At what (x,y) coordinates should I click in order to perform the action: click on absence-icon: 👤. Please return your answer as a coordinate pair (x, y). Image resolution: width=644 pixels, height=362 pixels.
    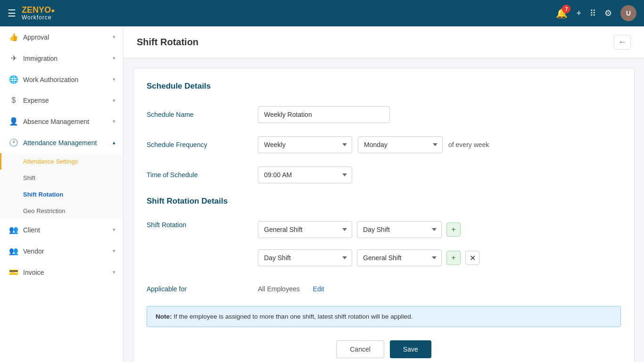
    Looking at the image, I should click on (14, 122).